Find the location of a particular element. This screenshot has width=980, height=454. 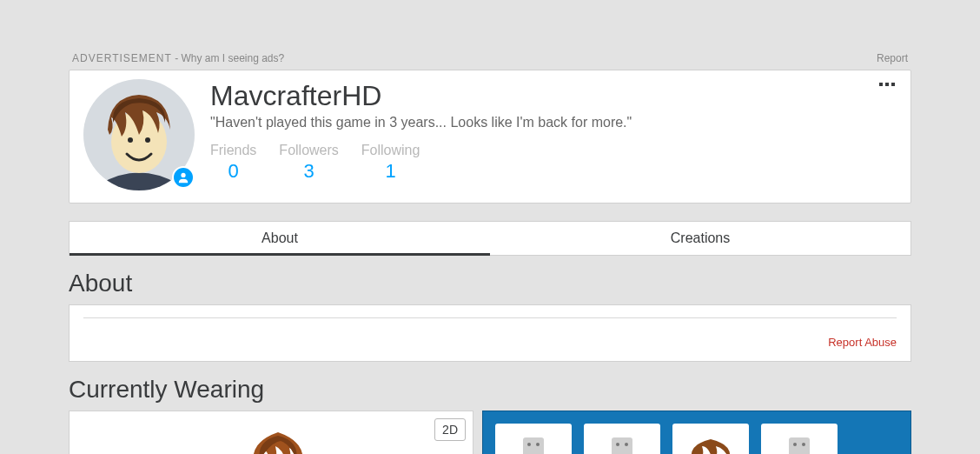

followers-stat: Followers 3 is located at coordinates (308, 163).